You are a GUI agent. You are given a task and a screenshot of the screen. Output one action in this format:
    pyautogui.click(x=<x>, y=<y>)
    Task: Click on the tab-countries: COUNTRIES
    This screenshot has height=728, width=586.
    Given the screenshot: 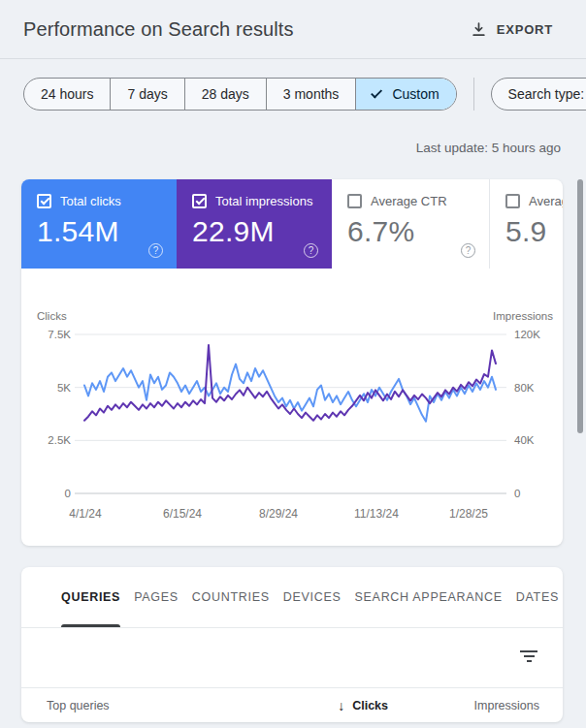 What is the action you would take?
    pyautogui.click(x=231, y=597)
    